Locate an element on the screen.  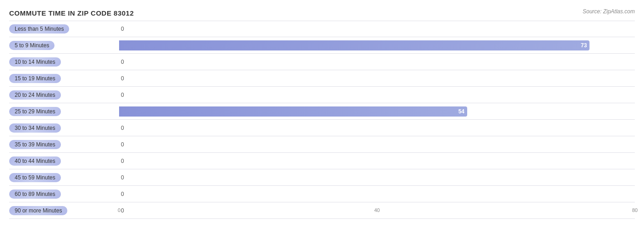
x-axis-tick: 80 is located at coordinates (635, 210).